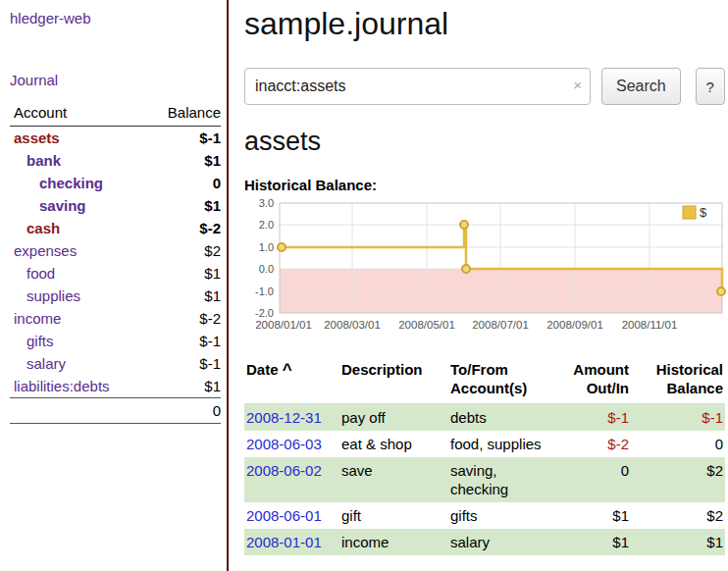 The image size is (728, 571). What do you see at coordinates (678, 381) in the screenshot?
I see `register-header-balance: Historical Balance` at bounding box center [678, 381].